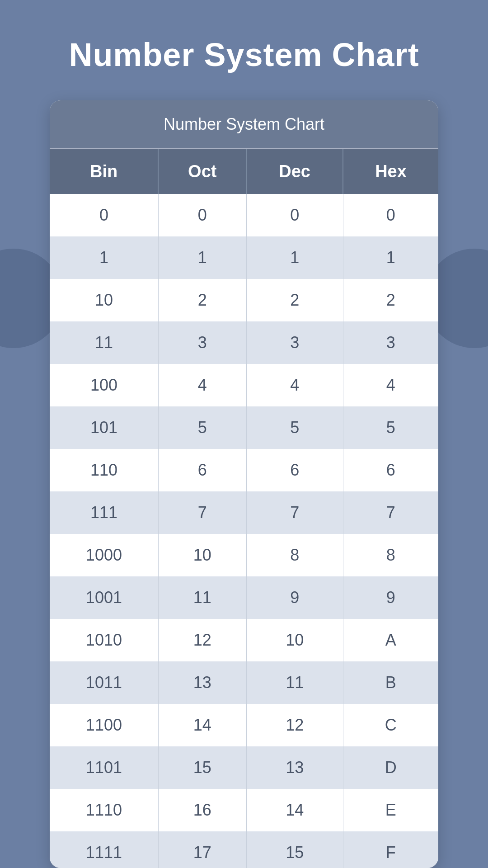  Describe the element at coordinates (104, 640) in the screenshot. I see `cell-row10-col0: 1010` at that location.